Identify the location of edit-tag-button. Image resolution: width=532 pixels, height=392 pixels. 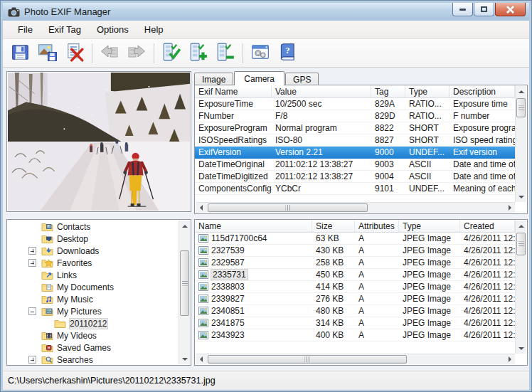
(171, 53).